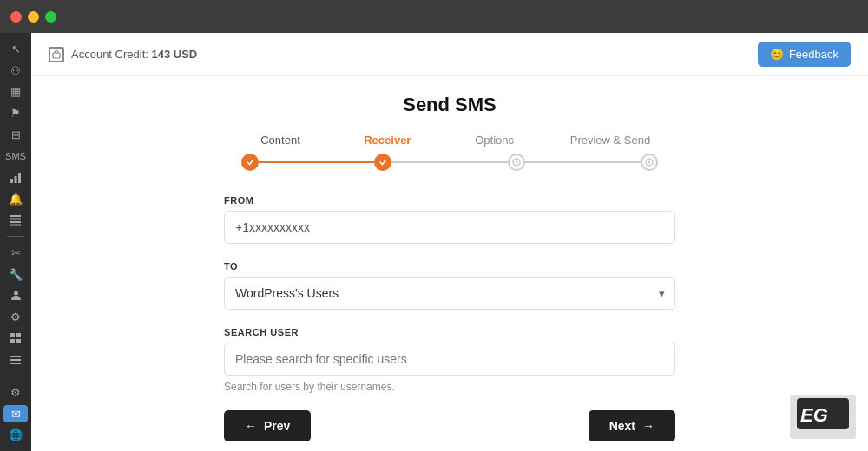 This screenshot has width=868, height=451. Describe the element at coordinates (387, 141) in the screenshot. I see `step-label-receiver: Receiver` at that location.